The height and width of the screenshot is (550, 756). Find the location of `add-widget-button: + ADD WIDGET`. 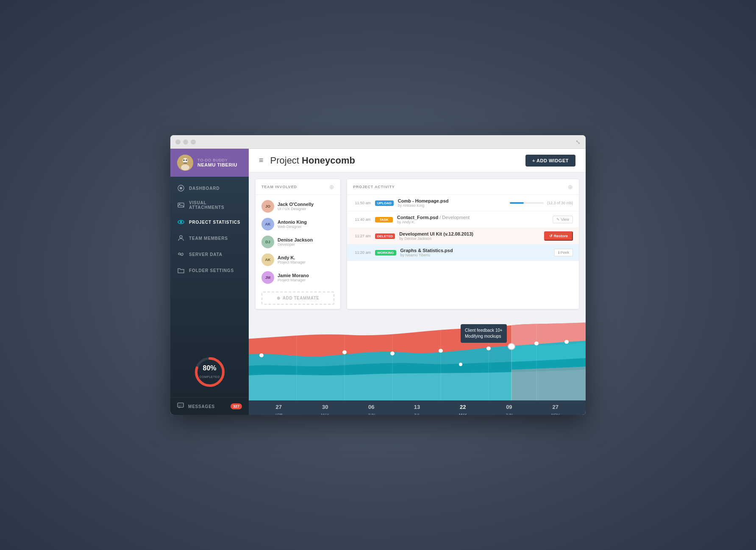

add-widget-button: + ADD WIDGET is located at coordinates (550, 161).